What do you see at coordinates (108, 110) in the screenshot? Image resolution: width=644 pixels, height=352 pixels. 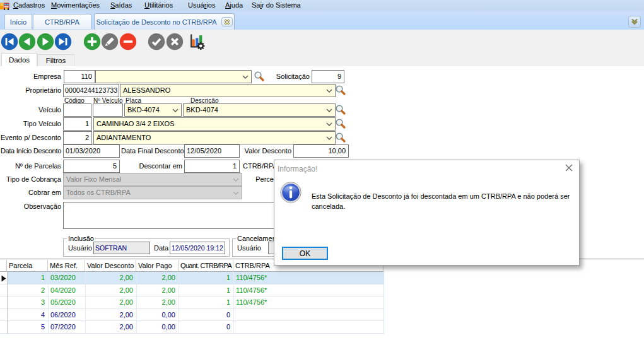 I see `veiculo-num-field` at bounding box center [108, 110].